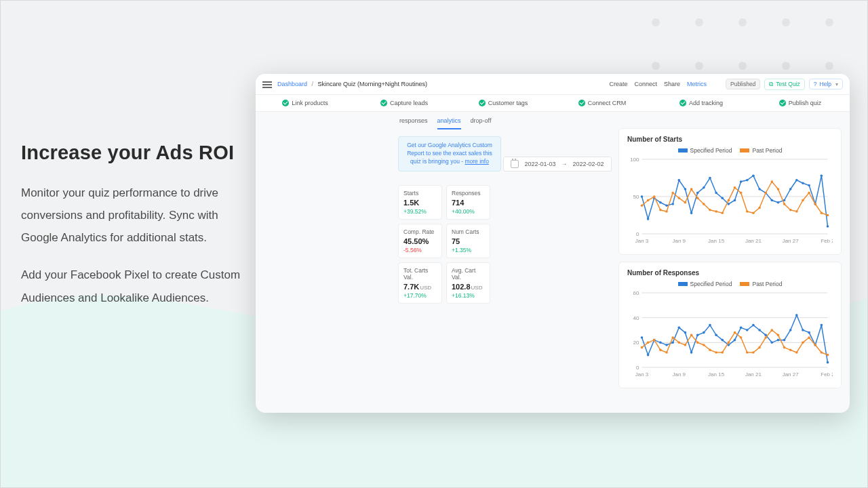 The width and height of the screenshot is (868, 488). I want to click on svg-text: Jan 15, so click(716, 241).